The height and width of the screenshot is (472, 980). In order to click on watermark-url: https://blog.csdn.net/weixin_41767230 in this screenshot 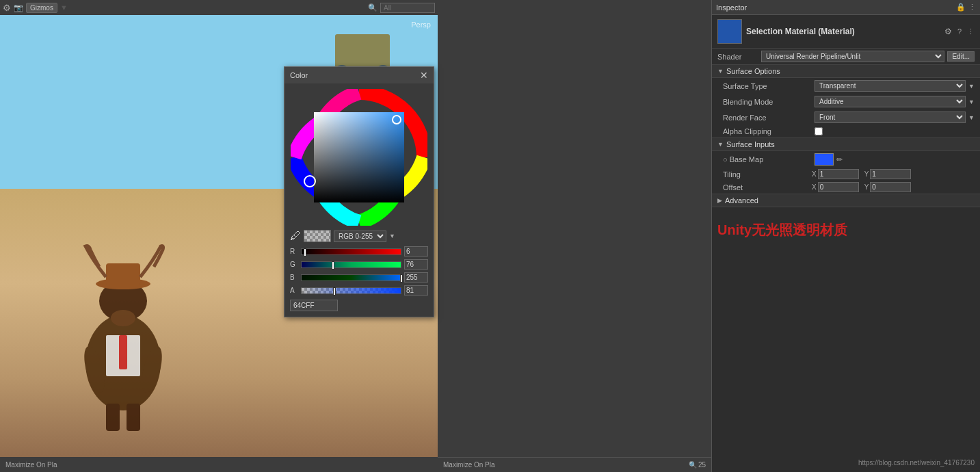, I will do `click(916, 462)`.